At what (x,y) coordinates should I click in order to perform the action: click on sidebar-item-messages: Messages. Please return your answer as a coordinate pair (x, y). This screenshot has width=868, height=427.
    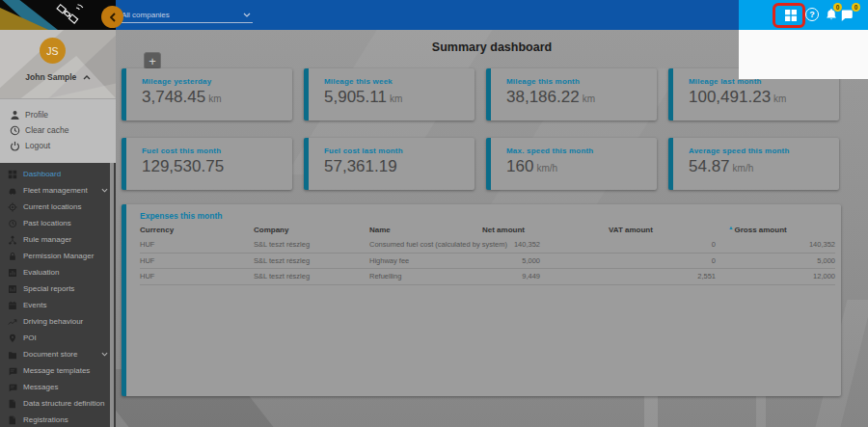
    Looking at the image, I should click on (58, 387).